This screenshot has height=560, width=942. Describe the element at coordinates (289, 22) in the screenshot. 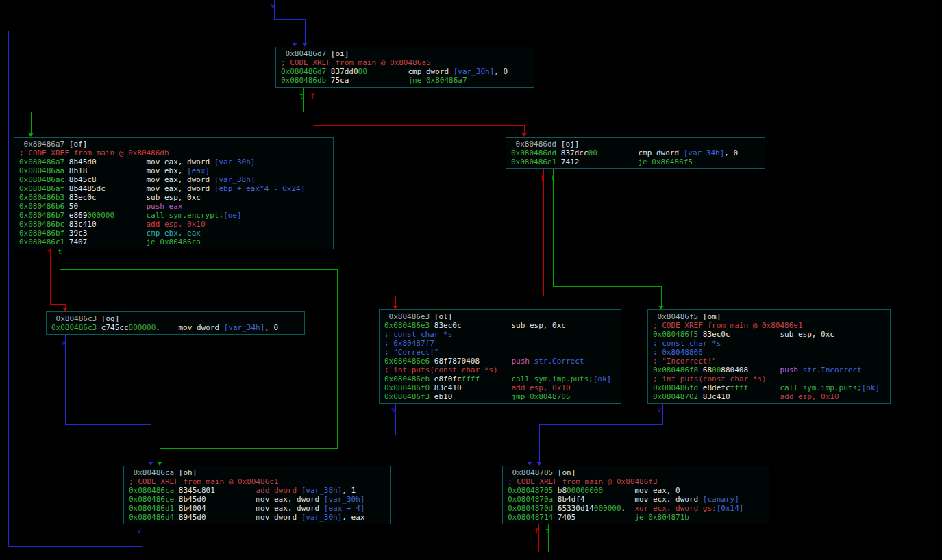

I see `edge-entry-to-oi` at that location.